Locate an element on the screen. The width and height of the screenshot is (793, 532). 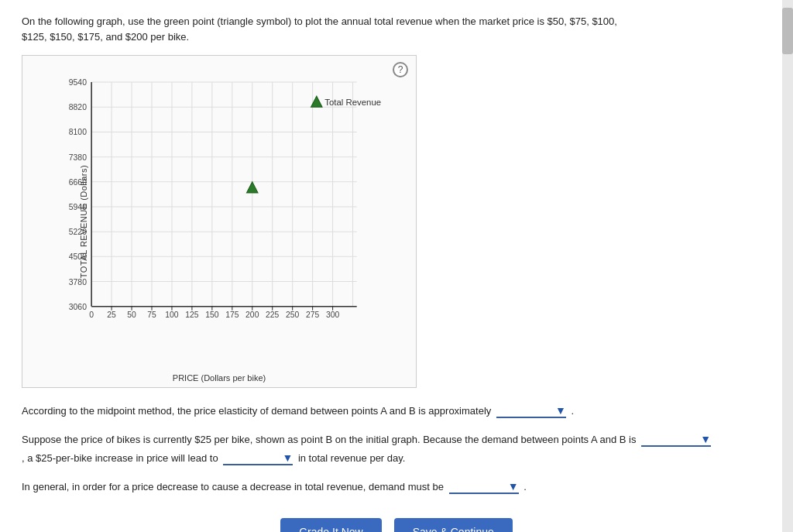
buttons-row: Grade It Now Save & Continue is located at coordinates (396, 525).